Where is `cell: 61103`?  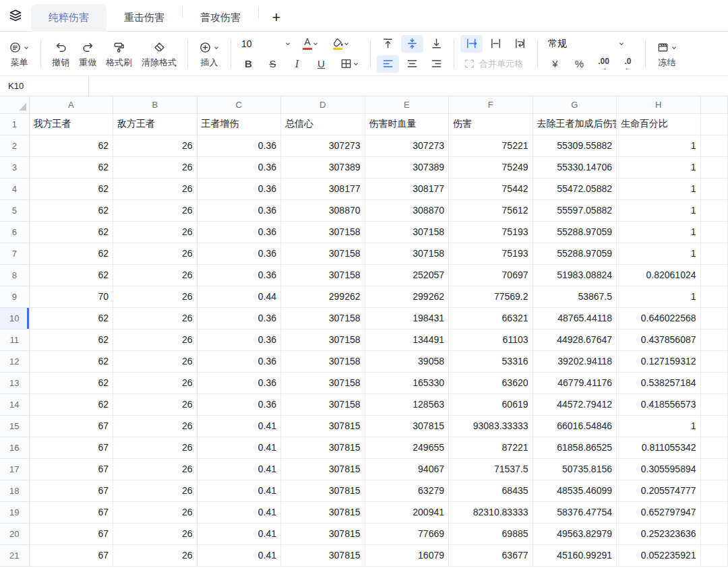 cell: 61103 is located at coordinates (491, 340).